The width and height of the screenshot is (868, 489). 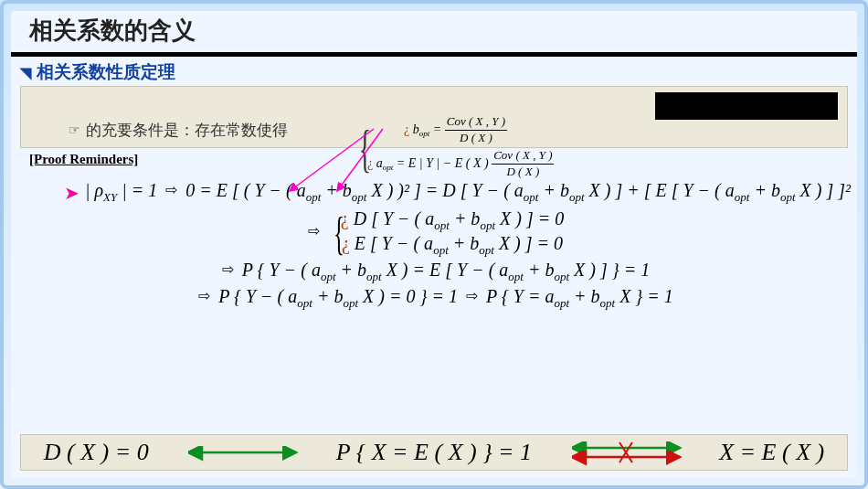 I want to click on left-brace-icon: {, so click(x=339, y=233).